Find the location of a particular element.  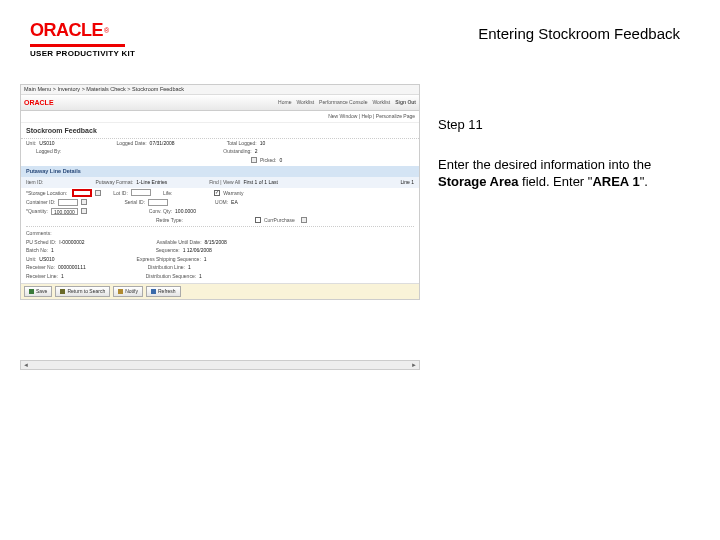

nav-home: Home is located at coordinates (284, 102).